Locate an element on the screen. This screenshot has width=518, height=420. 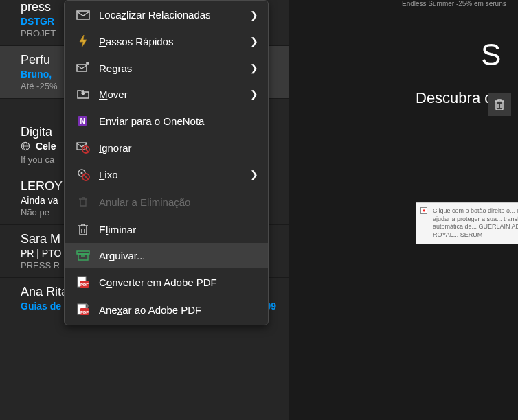
menu-label: Lixo is located at coordinates (172, 174).